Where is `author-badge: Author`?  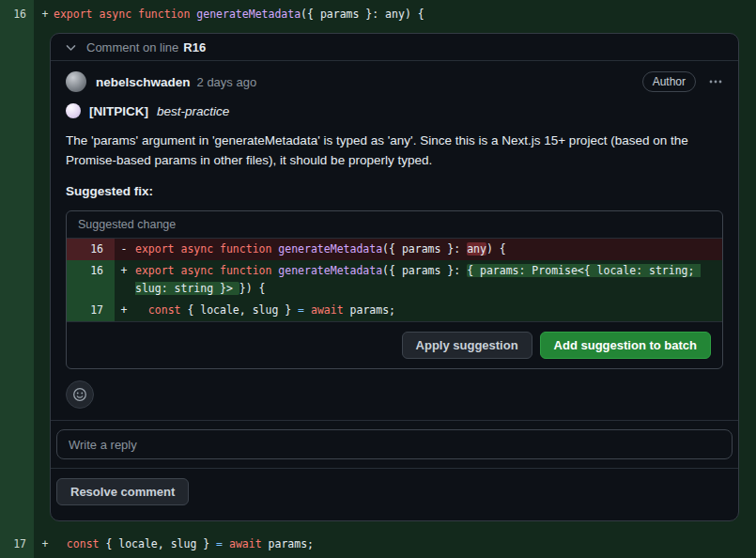 author-badge: Author is located at coordinates (669, 82).